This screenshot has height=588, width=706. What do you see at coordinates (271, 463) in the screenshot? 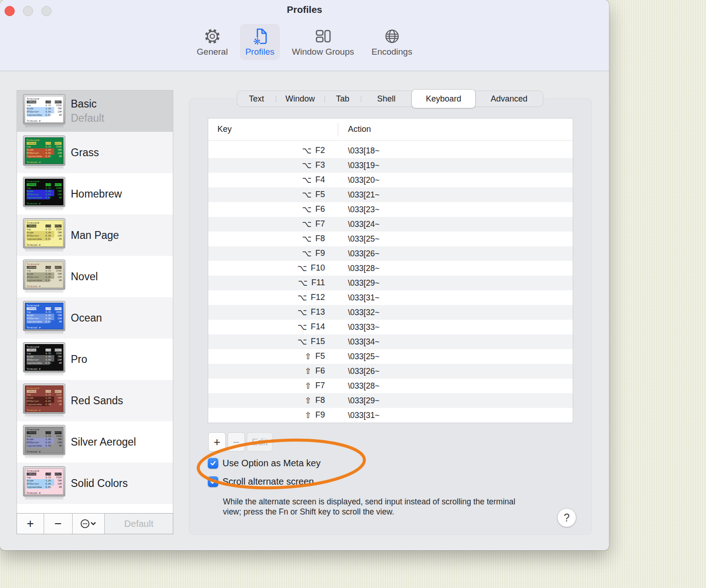
I see `option-as-meta-label: Use Option as Meta key` at bounding box center [271, 463].